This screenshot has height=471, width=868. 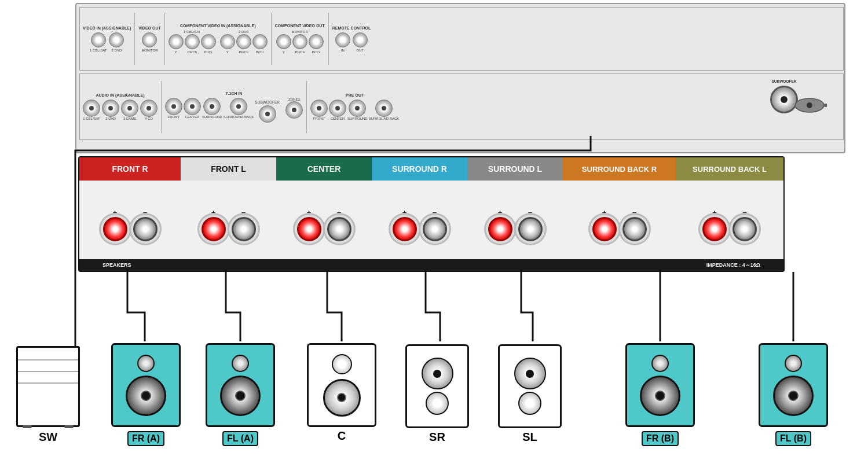 What do you see at coordinates (530, 374) in the screenshot?
I see `woofer-center-sl` at bounding box center [530, 374].